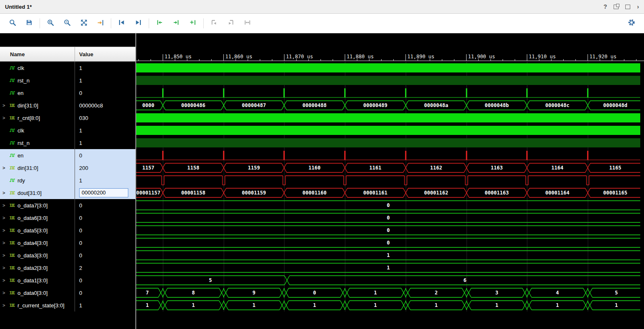 Image resolution: width=644 pixels, height=329 pixels. I want to click on help-icon: ?, so click(606, 7).